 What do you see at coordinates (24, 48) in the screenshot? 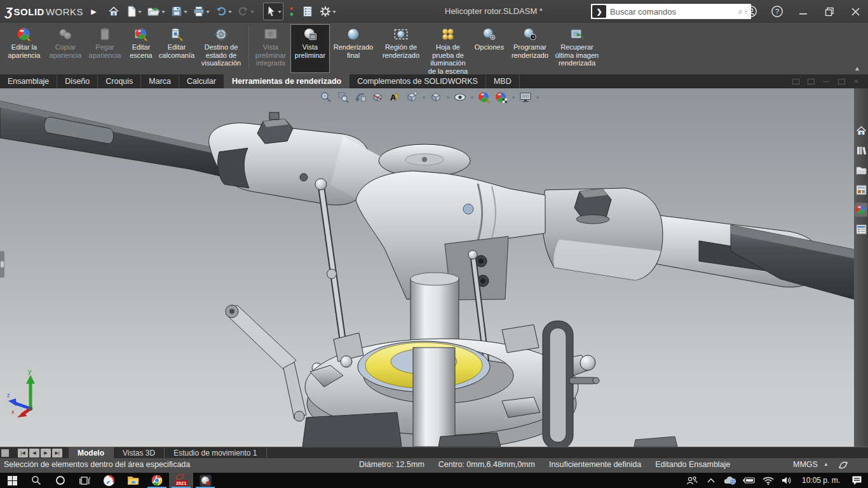
I see `edit-appearance-button: Editar la apariencia` at bounding box center [24, 48].